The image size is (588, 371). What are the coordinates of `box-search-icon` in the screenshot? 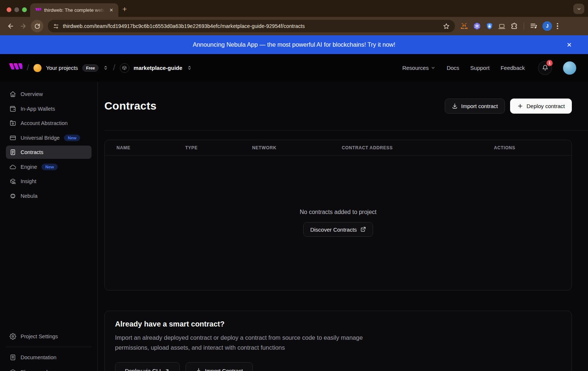 It's located at (13, 181).